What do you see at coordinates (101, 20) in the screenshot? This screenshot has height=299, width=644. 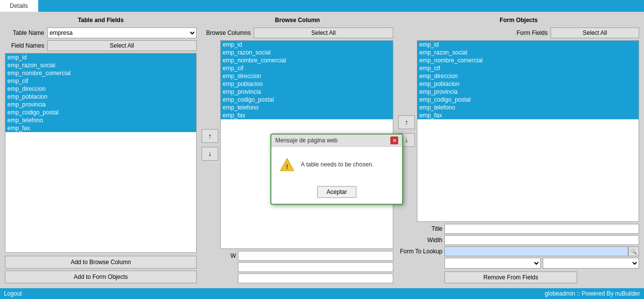 I see `table-fields-title: Table and Fields` at bounding box center [101, 20].